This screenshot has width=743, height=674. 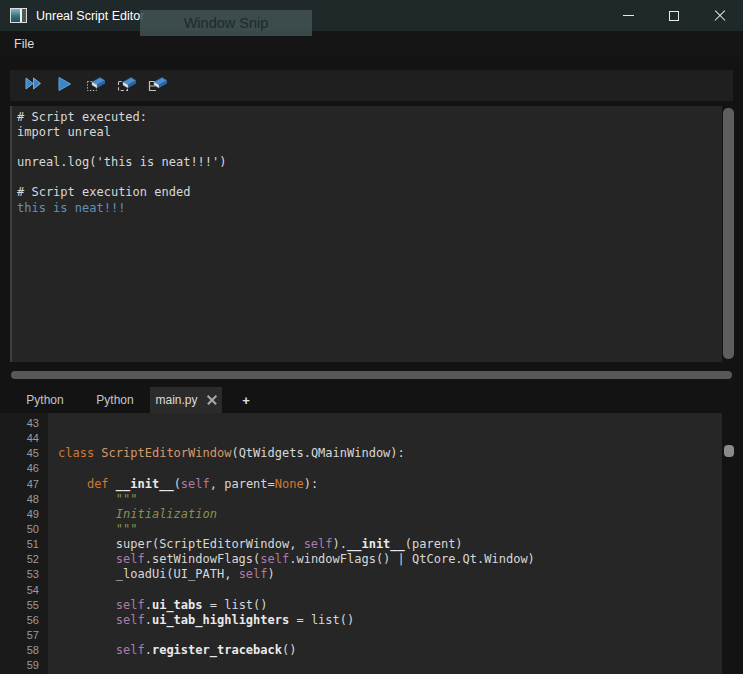 What do you see at coordinates (372, 44) in the screenshot?
I see `menubar: File` at bounding box center [372, 44].